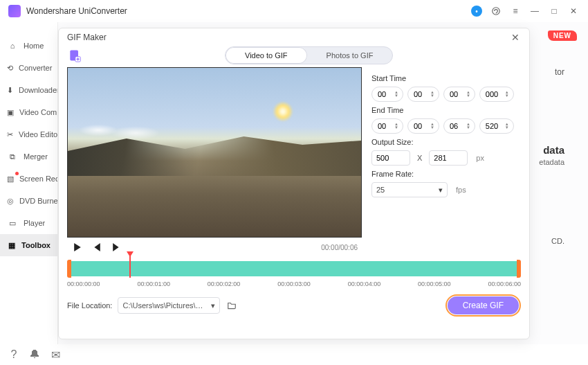  What do you see at coordinates (553, 150) in the screenshot?
I see `bg-text: data` at bounding box center [553, 150].